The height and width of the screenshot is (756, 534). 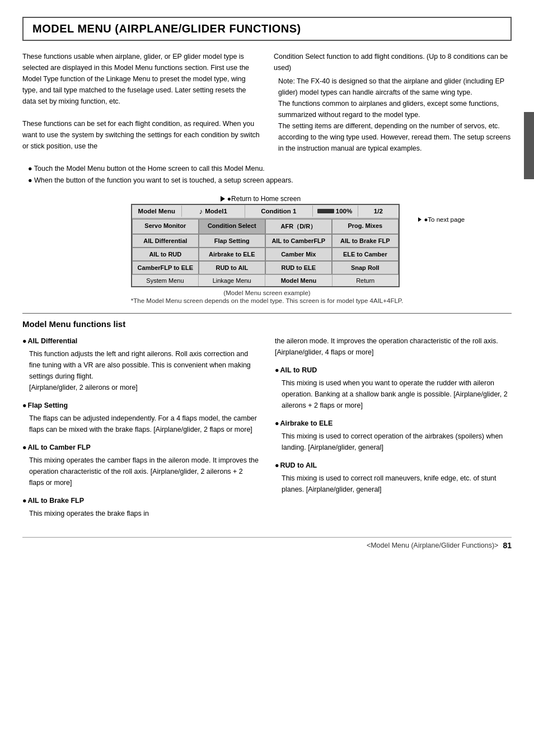 What do you see at coordinates (267, 29) in the screenshot?
I see `page-title: MODEL MENU (AIRPLANE/GLIDER FUNCTIONS)` at bounding box center [267, 29].